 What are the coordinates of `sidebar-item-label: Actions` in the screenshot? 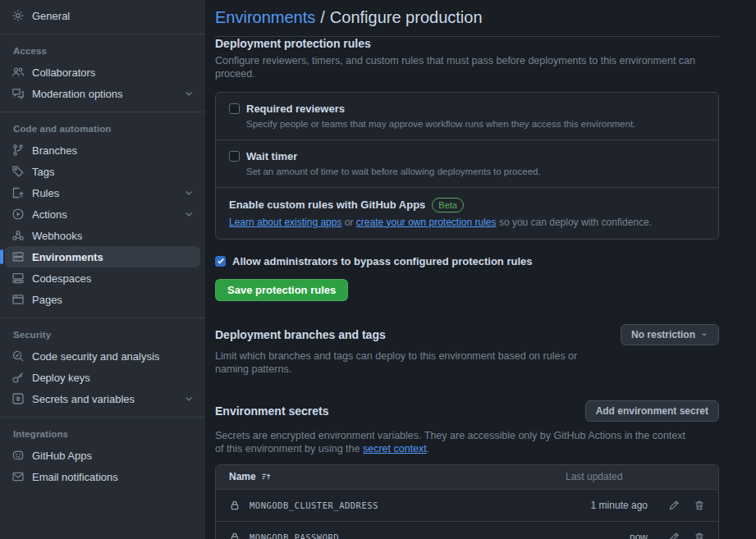 It's located at (49, 215).